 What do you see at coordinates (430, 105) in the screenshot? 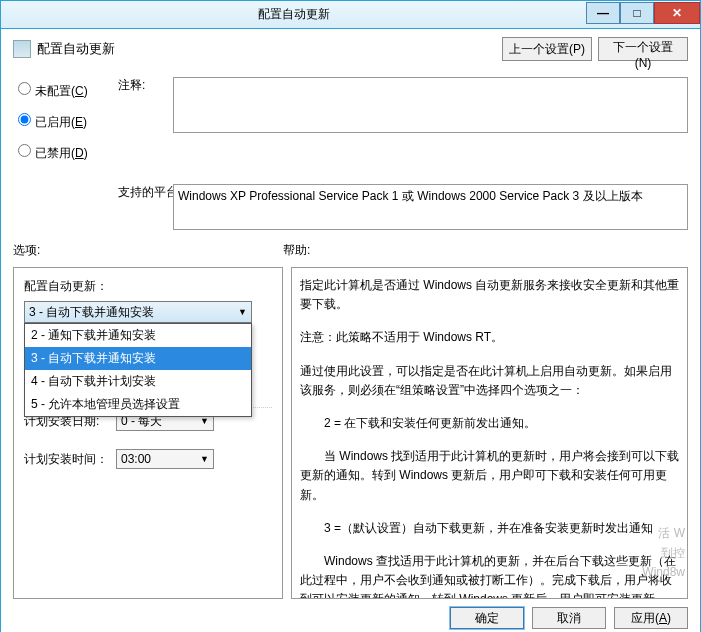
I see `note-textarea` at bounding box center [430, 105].